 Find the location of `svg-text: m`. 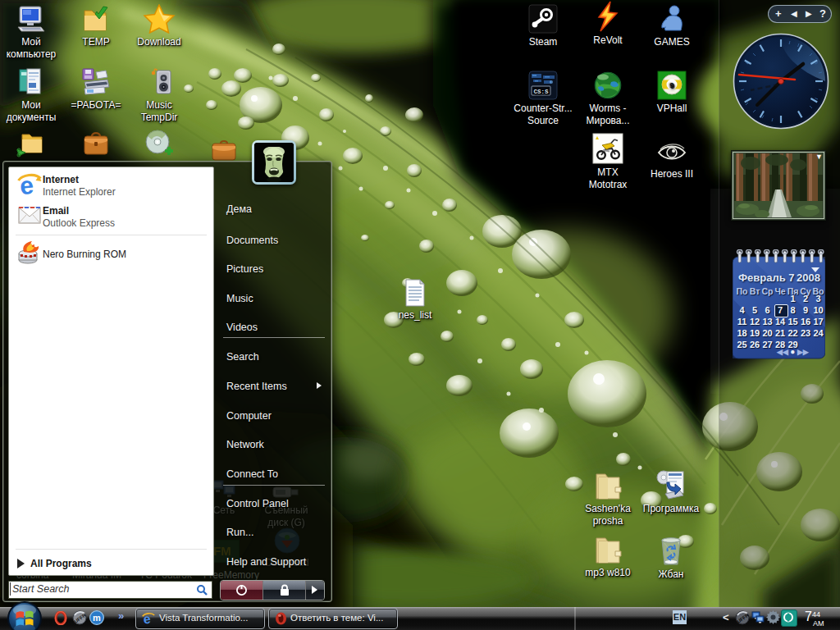

svg-text: m is located at coordinates (97, 618).